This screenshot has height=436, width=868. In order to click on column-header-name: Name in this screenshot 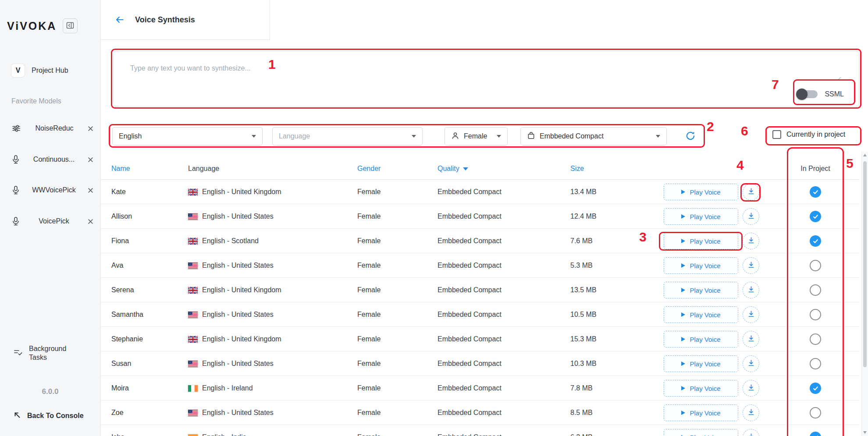, I will do `click(121, 169)`.